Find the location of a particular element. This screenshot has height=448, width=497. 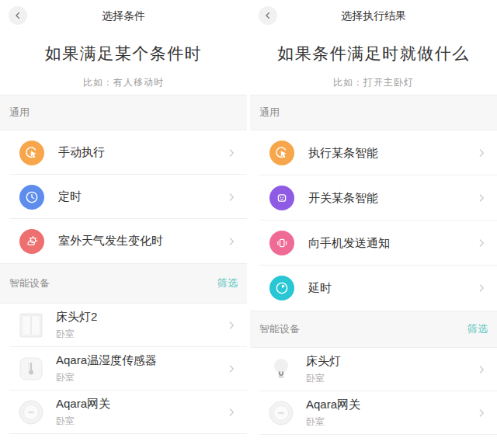

list-item-weather-change: 室外天气发生变化时 is located at coordinates (123, 241).